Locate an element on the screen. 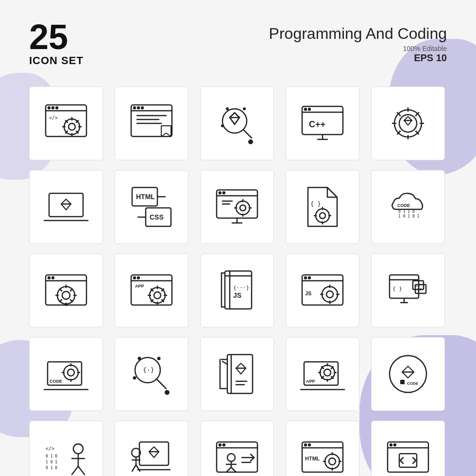  app-gear-laptop-icon: APP is located at coordinates (323, 374).